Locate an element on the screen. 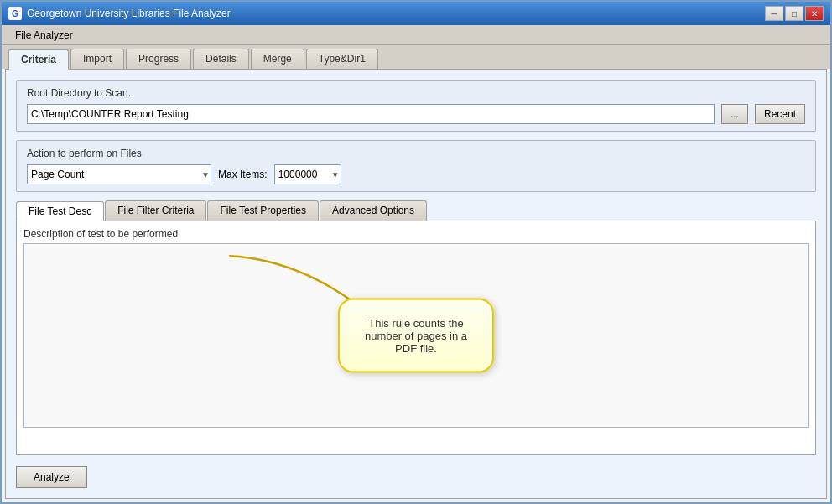  max-items-wrapper: 1000000 100000 10000 ▼ is located at coordinates (308, 174).